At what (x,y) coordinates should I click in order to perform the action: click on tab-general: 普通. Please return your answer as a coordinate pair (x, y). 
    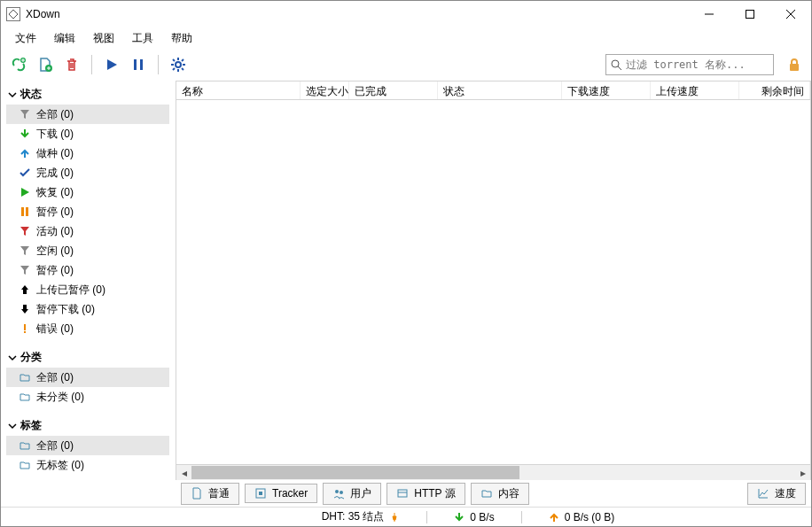
    Looking at the image, I should click on (210, 494).